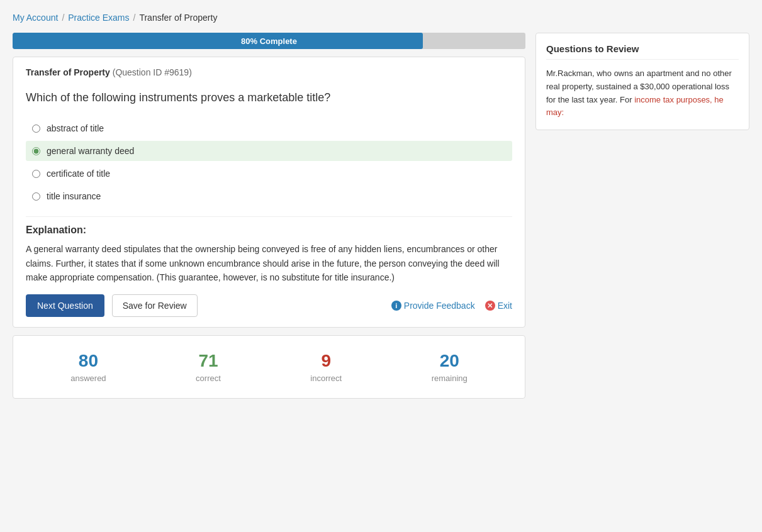 The height and width of the screenshot is (532, 762). What do you see at coordinates (326, 379) in the screenshot?
I see `stat-incorrect-label: incorrect` at bounding box center [326, 379].